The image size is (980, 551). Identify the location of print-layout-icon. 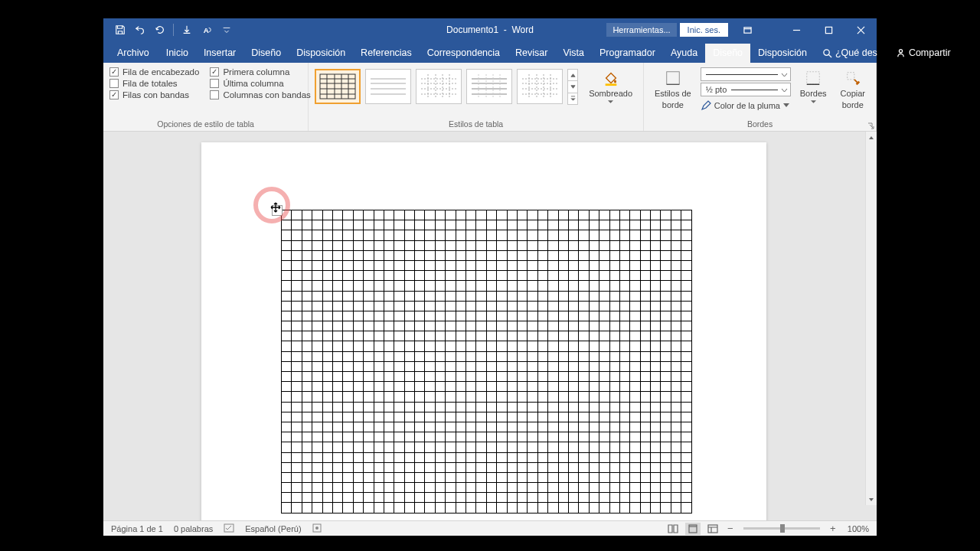
(693, 529).